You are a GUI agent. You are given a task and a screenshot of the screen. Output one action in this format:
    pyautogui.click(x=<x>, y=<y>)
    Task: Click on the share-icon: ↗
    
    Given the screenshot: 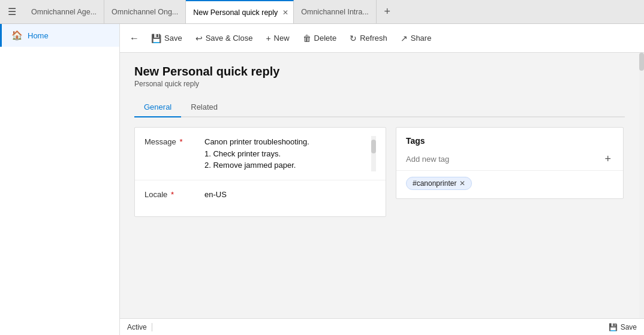 What is the action you would take?
    pyautogui.click(x=404, y=38)
    